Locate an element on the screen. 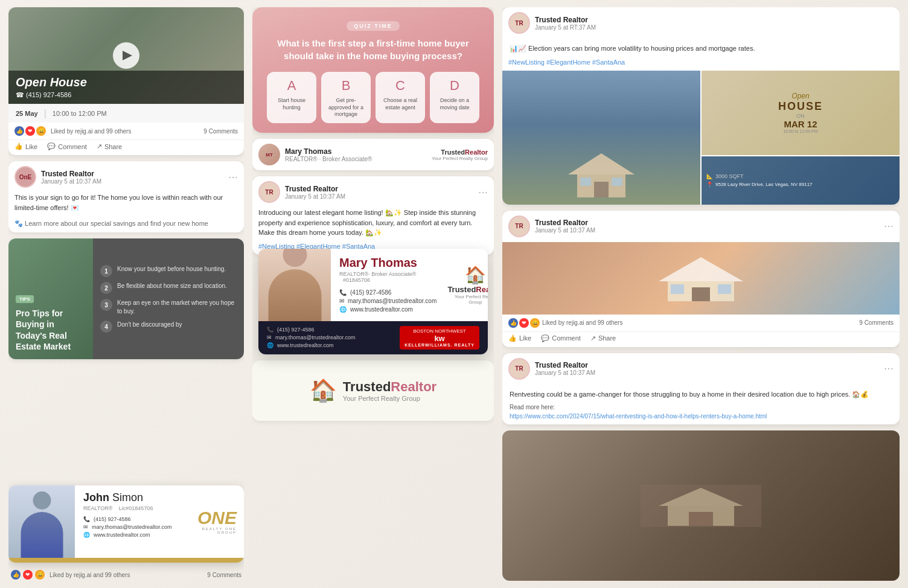  more-options-icon-2: ⋯ is located at coordinates (483, 192).